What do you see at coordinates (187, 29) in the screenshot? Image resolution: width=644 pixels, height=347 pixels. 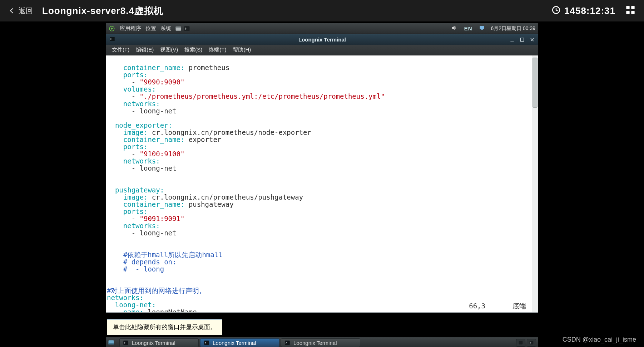 I see `panel-terminal-icon` at bounding box center [187, 29].